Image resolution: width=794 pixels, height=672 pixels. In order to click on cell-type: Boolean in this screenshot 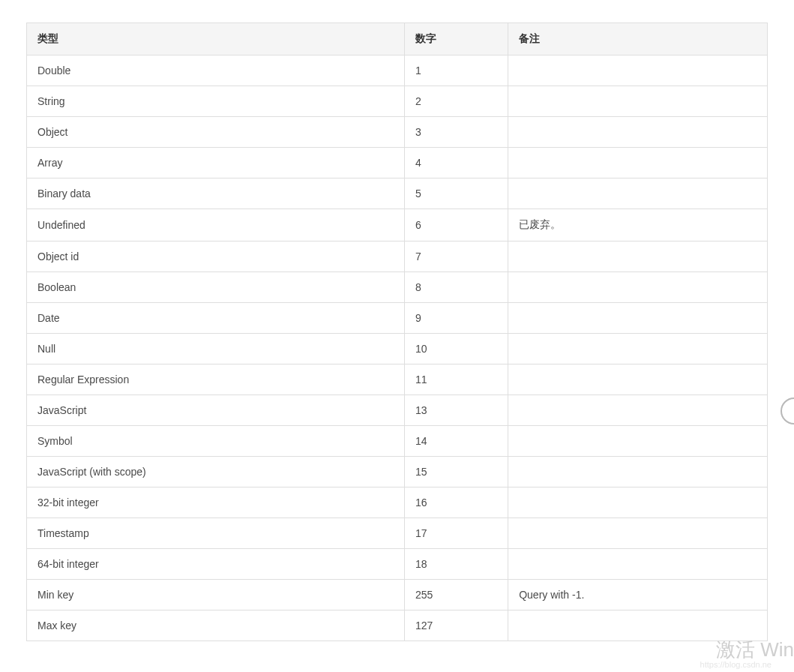, I will do `click(216, 288)`.